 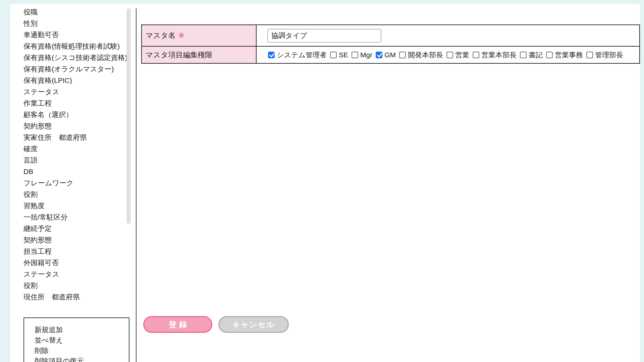 What do you see at coordinates (76, 137) in the screenshot?
I see `sidebar-item-jikka-juusho: 実家住所 都道府県` at bounding box center [76, 137].